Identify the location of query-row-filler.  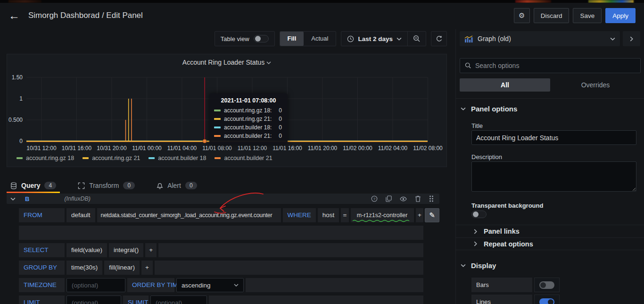
(221, 233).